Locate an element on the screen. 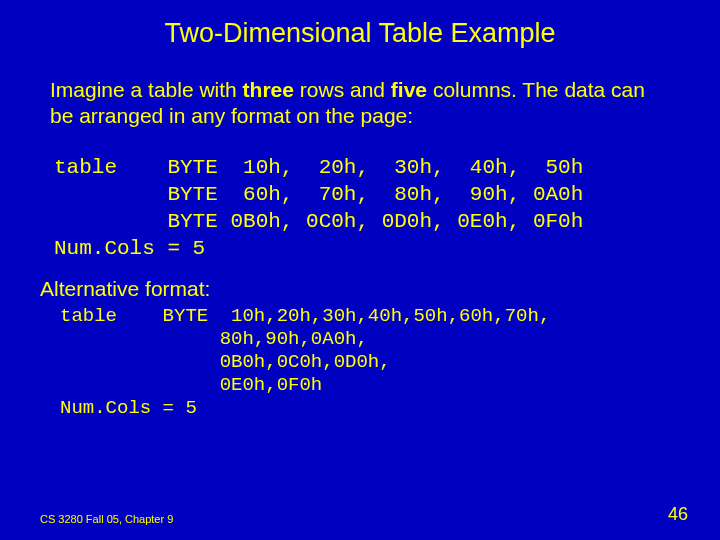 This screenshot has height=540, width=720. intro-bold-three: three is located at coordinates (268, 90).